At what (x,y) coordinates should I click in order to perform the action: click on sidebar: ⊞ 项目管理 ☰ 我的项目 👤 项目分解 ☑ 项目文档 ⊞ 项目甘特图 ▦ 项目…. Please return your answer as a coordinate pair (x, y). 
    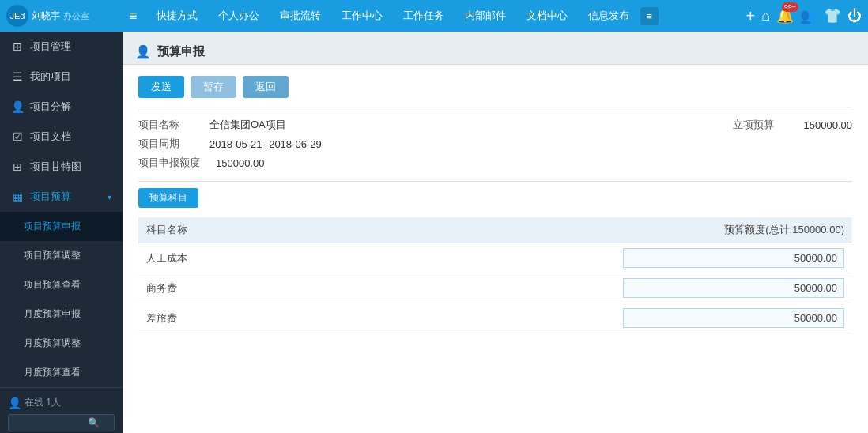
    Looking at the image, I should click on (62, 232).